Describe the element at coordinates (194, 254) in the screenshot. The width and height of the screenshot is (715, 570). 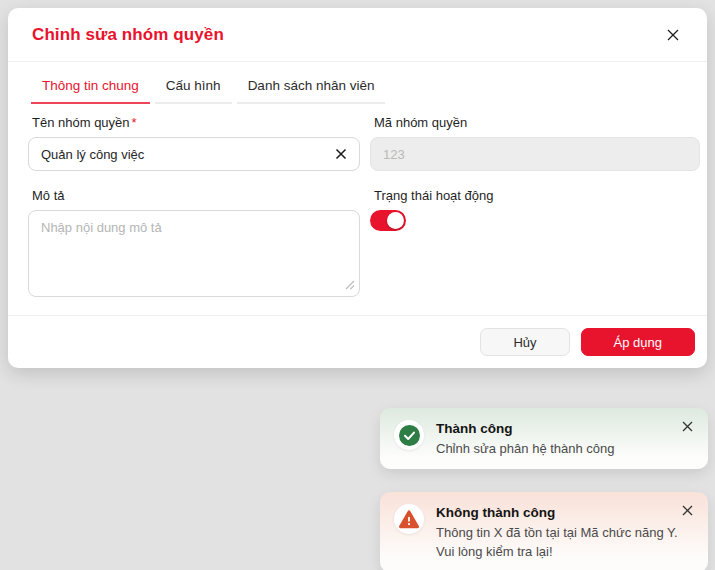
I see `description-textarea` at that location.